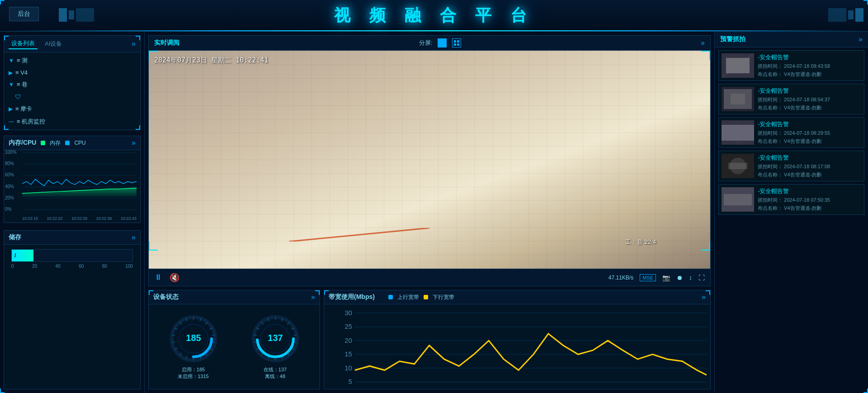  I want to click on device-item-4: ▶ ≡ 摩卡, so click(72, 109).